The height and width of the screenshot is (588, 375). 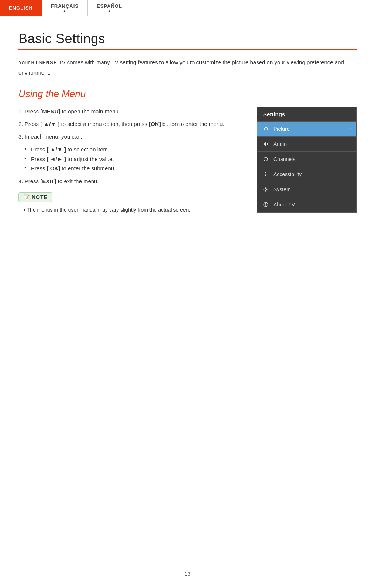 I want to click on settings-item-about: About TV, so click(x=307, y=205).